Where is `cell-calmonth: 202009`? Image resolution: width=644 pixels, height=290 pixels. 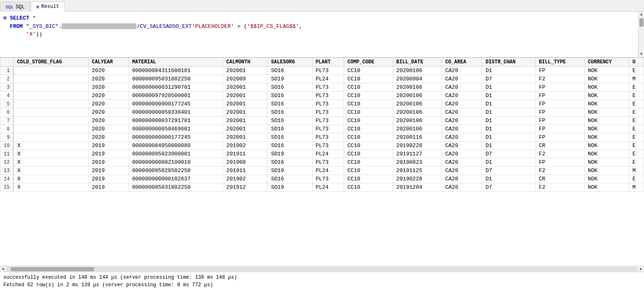
cell-calmonth: 202009 is located at coordinates (245, 79).